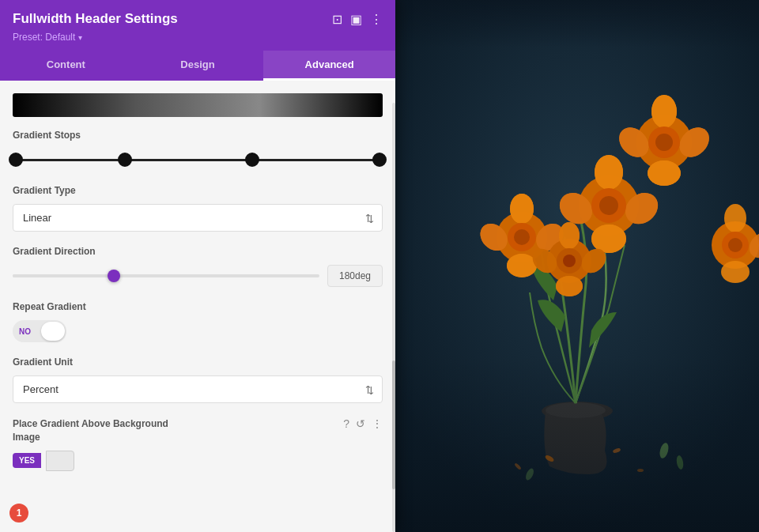  Describe the element at coordinates (90, 431) in the screenshot. I see `place-gradient-label: Place Gradient Above Background Image` at that location.